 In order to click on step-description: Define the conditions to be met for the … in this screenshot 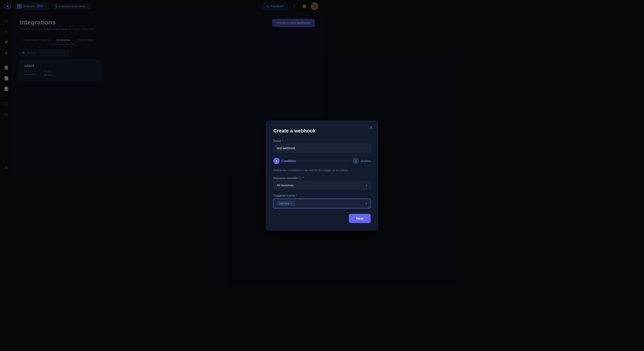, I will do `click(298, 170)`.